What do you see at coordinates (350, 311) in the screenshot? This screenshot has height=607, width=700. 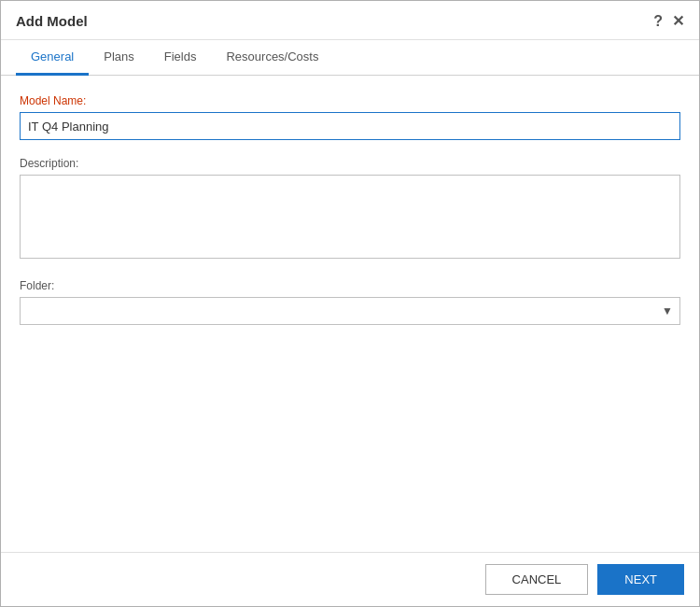 I see `folder-select-wrapper: ▼` at bounding box center [350, 311].